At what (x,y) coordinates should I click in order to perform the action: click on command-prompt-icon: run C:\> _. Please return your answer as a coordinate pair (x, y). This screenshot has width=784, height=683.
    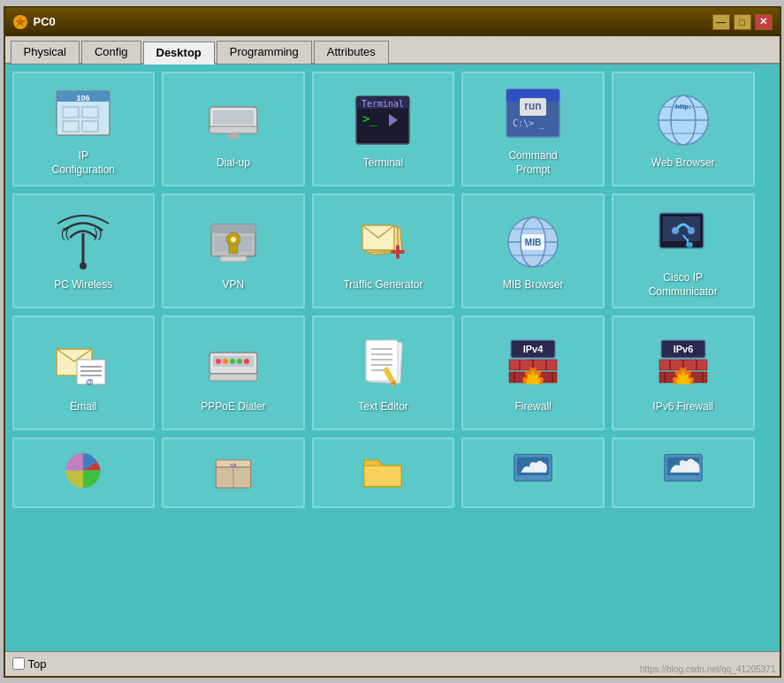
    Looking at the image, I should click on (533, 113).